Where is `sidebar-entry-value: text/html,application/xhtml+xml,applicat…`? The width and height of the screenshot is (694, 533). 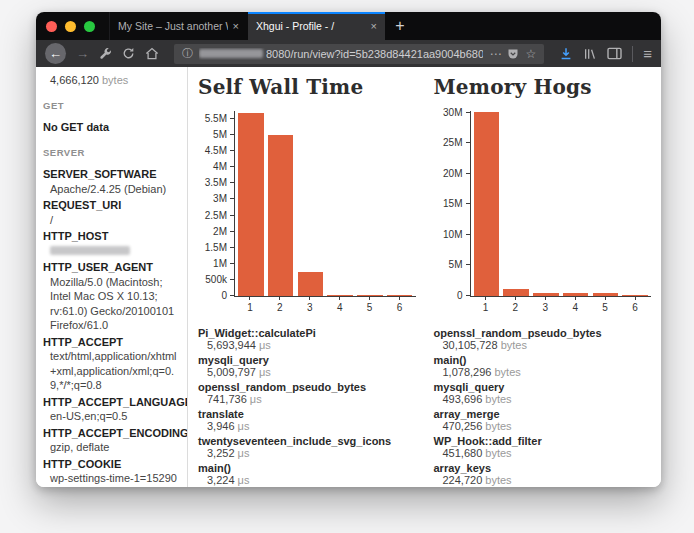
sidebar-entry-value: text/html,application/xhtml+xml,applicat… is located at coordinates (111, 371).